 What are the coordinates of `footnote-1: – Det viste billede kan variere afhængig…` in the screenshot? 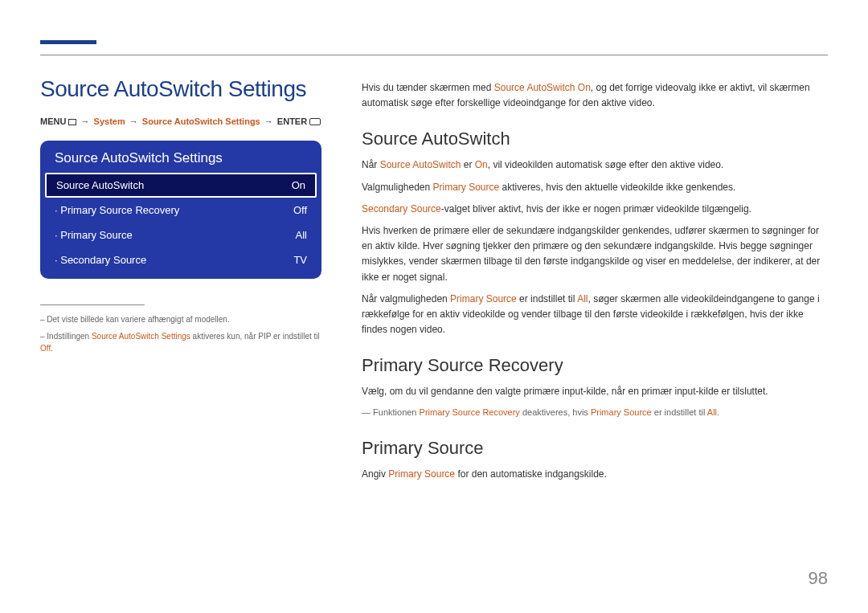 It's located at (181, 320).